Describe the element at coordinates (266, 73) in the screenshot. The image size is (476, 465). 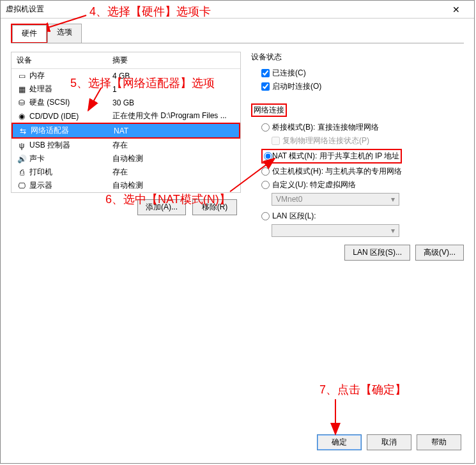
I see `connected-checkbox` at that location.